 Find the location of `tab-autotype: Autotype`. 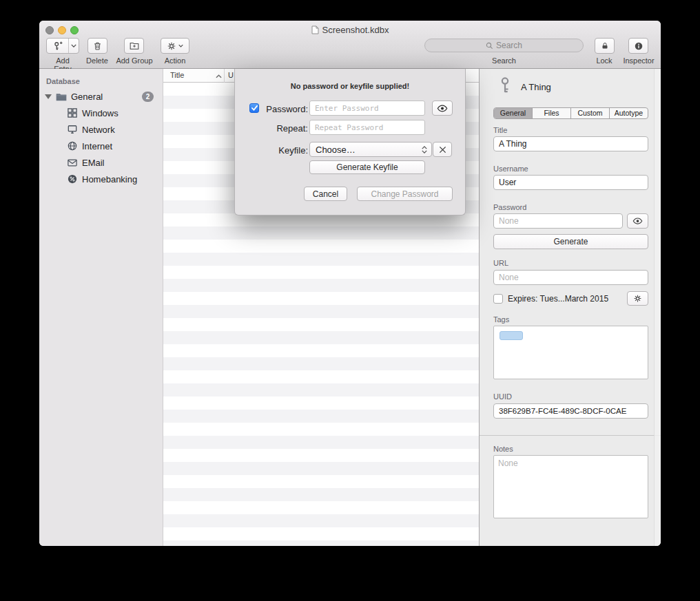

tab-autotype: Autotype is located at coordinates (628, 113).